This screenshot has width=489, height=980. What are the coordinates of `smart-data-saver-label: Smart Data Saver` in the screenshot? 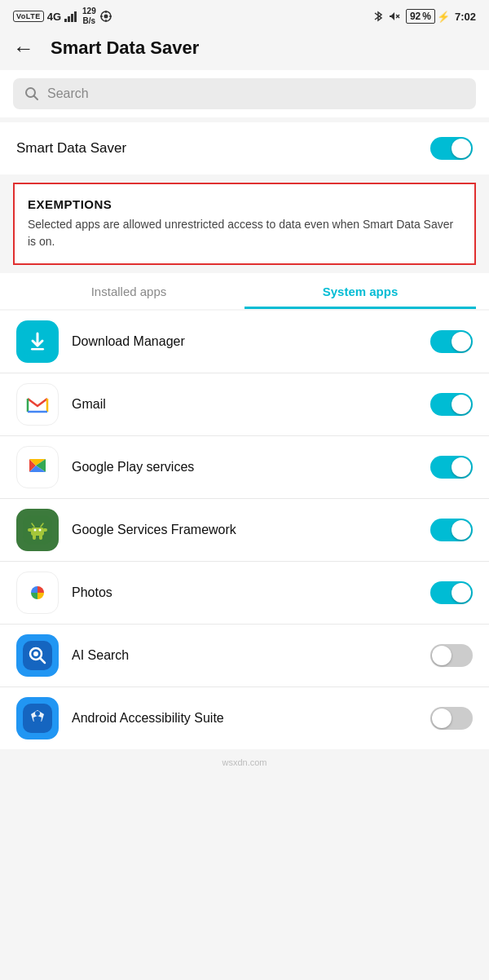 It's located at (72, 148).